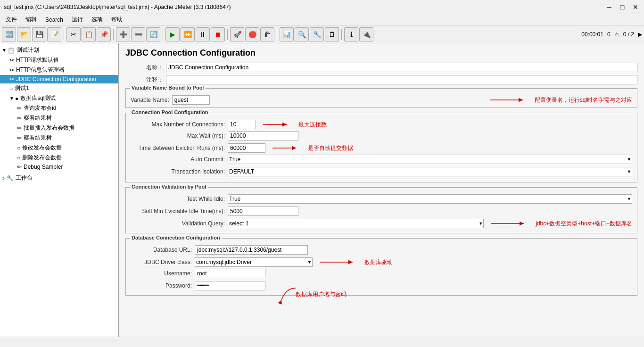  Describe the element at coordinates (4, 178) in the screenshot. I see `workbench-expand-icon: ▷` at that location.